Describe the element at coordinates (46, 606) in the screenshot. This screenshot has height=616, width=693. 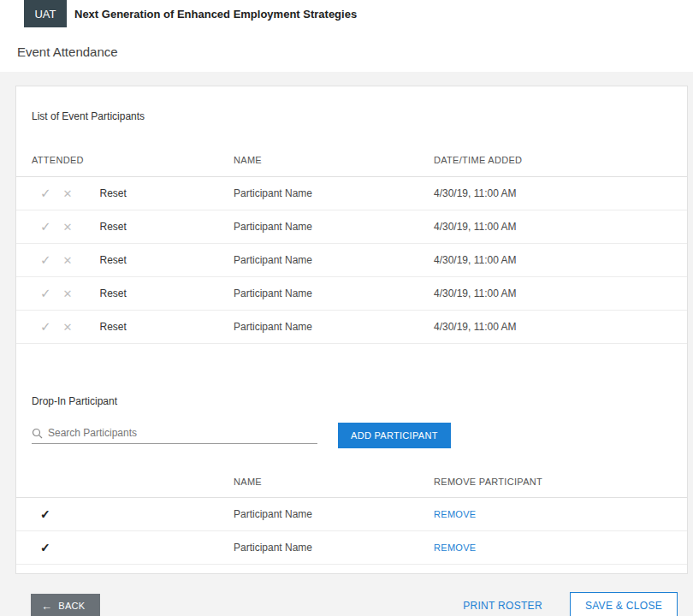
I see `back-arrow-icon: ←` at that location.